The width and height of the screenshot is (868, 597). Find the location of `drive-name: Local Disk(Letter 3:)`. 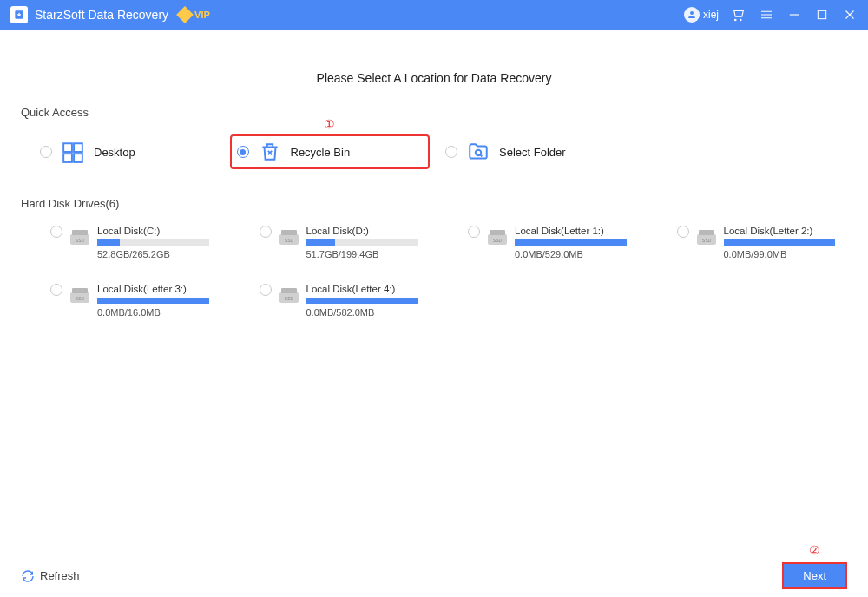

drive-name: Local Disk(Letter 3:) is located at coordinates (153, 289).